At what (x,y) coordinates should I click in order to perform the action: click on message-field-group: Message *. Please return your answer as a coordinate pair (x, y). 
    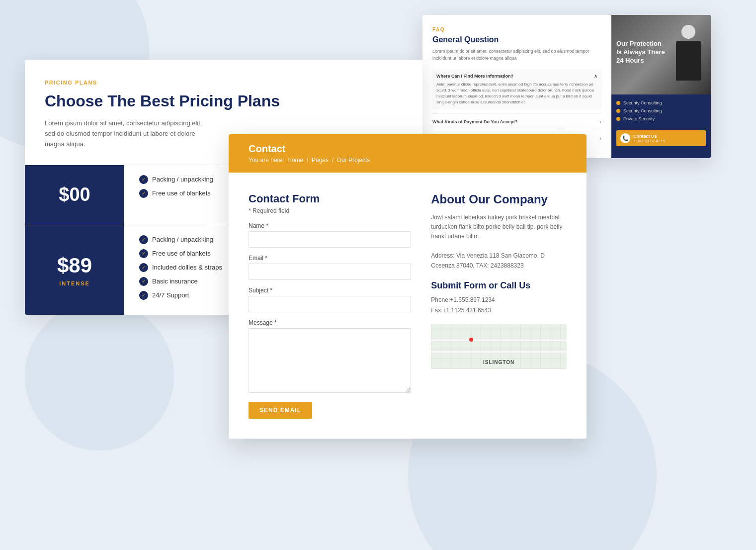
    Looking at the image, I should click on (330, 357).